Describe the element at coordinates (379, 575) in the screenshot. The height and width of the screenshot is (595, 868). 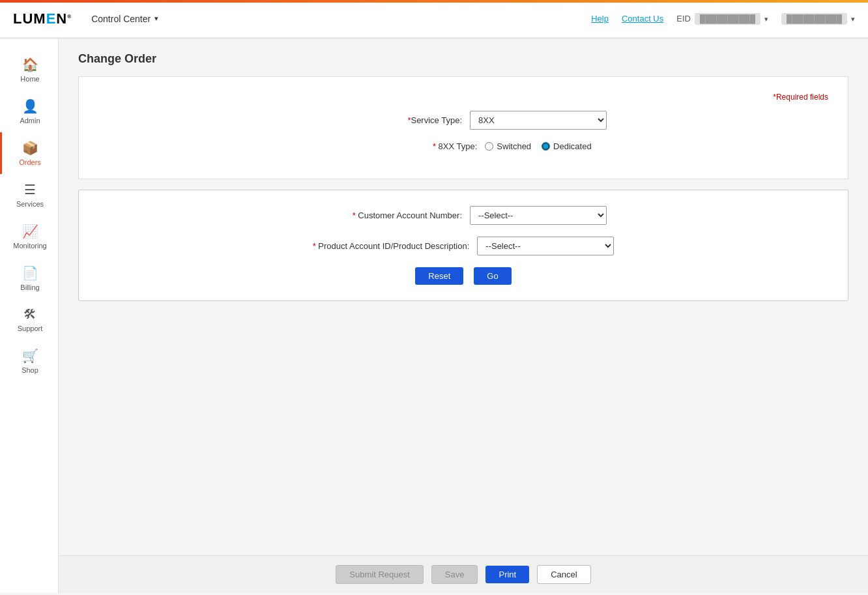
I see `submit-request-button: Submit Request` at that location.